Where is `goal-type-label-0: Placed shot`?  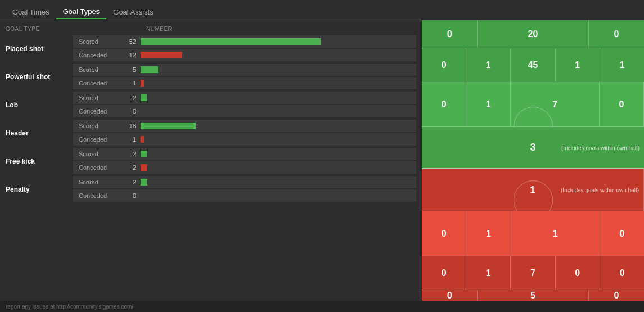
goal-type-label-0: Placed shot is located at coordinates (39, 49).